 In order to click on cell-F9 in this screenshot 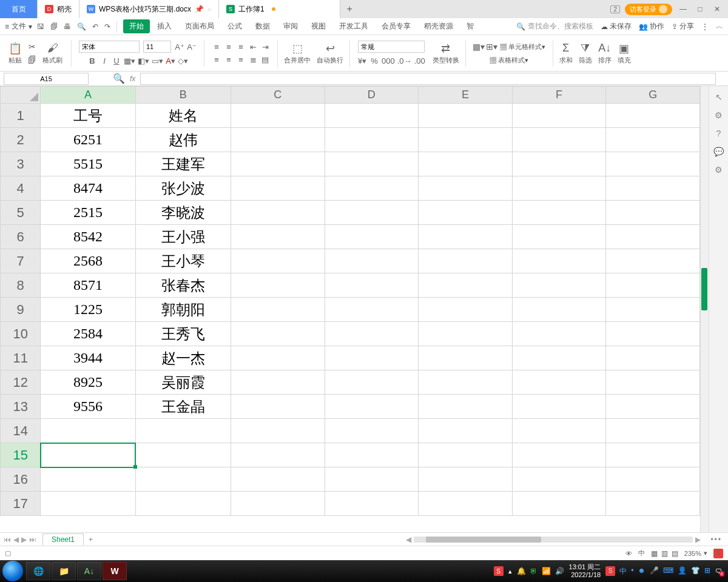, I will do `click(559, 310)`.